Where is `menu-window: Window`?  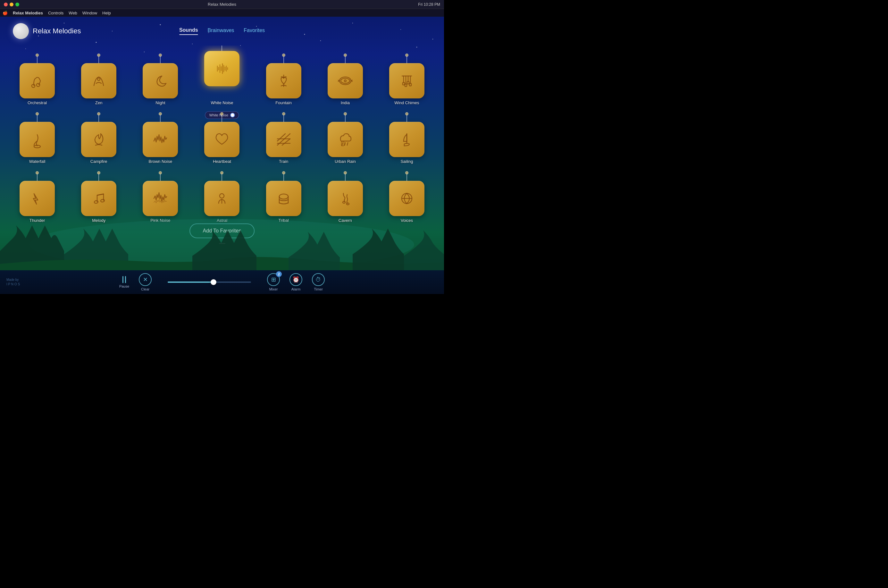
menu-window: Window is located at coordinates (90, 13).